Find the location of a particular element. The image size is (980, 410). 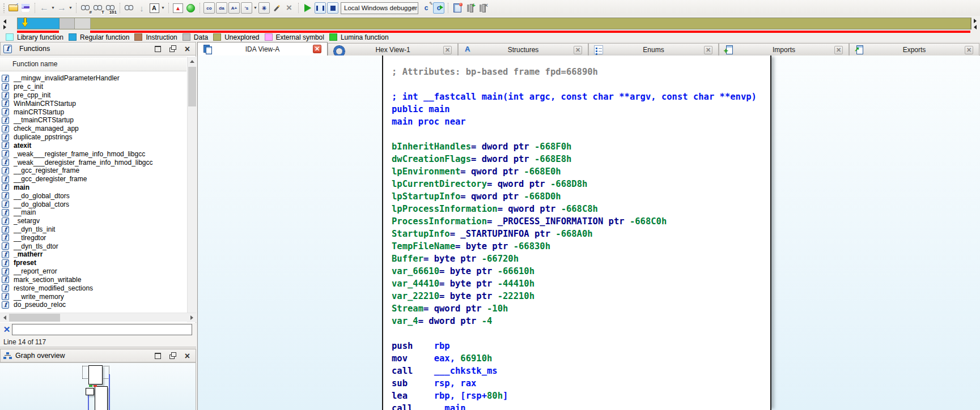

function-list-item: f__gcc_deregister_frame is located at coordinates (93, 179).